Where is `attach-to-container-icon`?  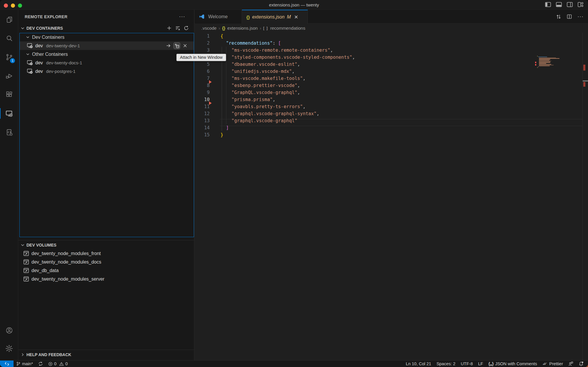 attach-to-container-icon is located at coordinates (168, 46).